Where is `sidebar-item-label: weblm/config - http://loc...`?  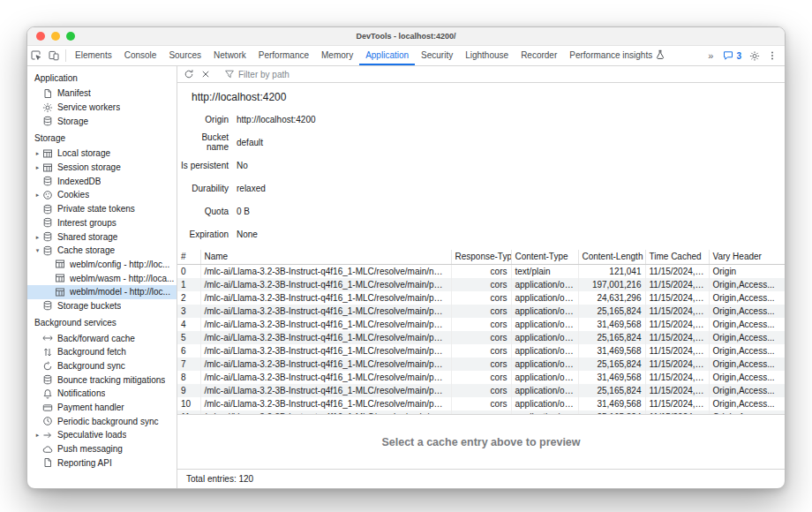
sidebar-item-label: weblm/config - http://loc... is located at coordinates (120, 265).